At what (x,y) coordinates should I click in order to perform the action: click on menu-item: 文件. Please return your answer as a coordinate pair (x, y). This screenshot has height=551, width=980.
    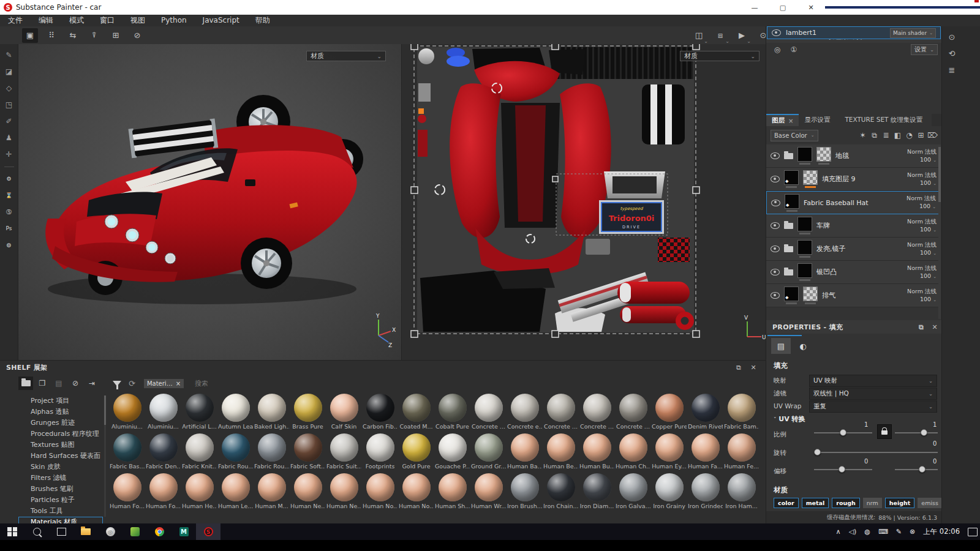
    Looking at the image, I should click on (15, 21).